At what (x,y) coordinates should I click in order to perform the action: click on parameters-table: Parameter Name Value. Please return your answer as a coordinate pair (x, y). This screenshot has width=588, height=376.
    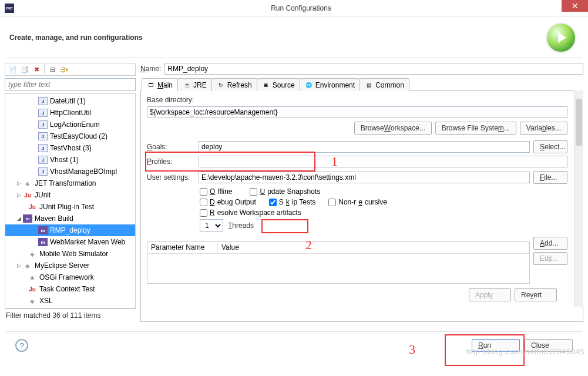
    Looking at the image, I should click on (338, 263).